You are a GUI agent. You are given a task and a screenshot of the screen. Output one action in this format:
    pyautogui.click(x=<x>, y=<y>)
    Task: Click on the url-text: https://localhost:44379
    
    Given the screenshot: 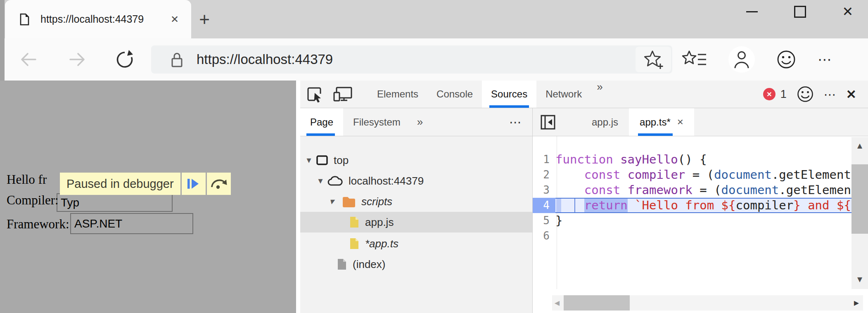 What is the action you would take?
    pyautogui.click(x=416, y=59)
    